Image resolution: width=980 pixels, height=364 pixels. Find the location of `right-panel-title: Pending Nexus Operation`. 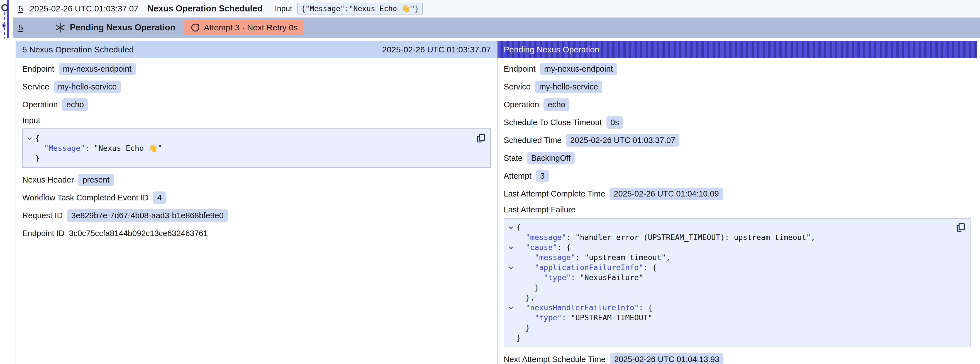

right-panel-title: Pending Nexus Operation is located at coordinates (552, 49).